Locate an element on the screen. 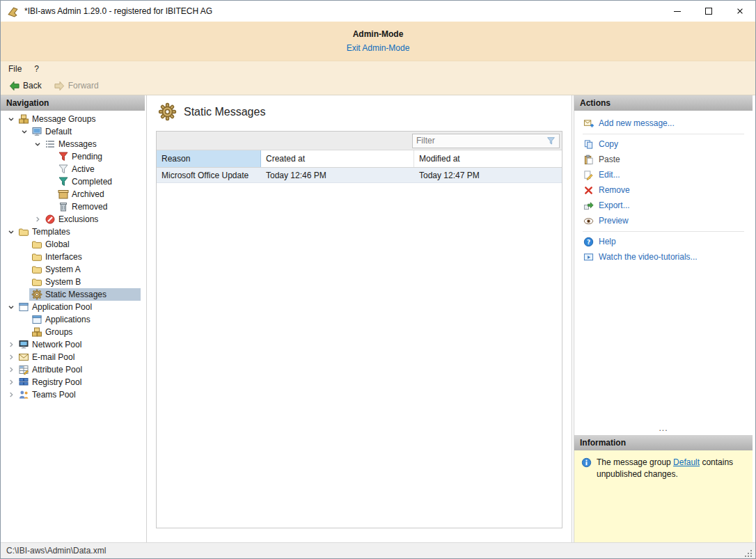 Image resolution: width=756 pixels, height=559 pixels. cell-reason: Microsoft Office Update is located at coordinates (209, 175).